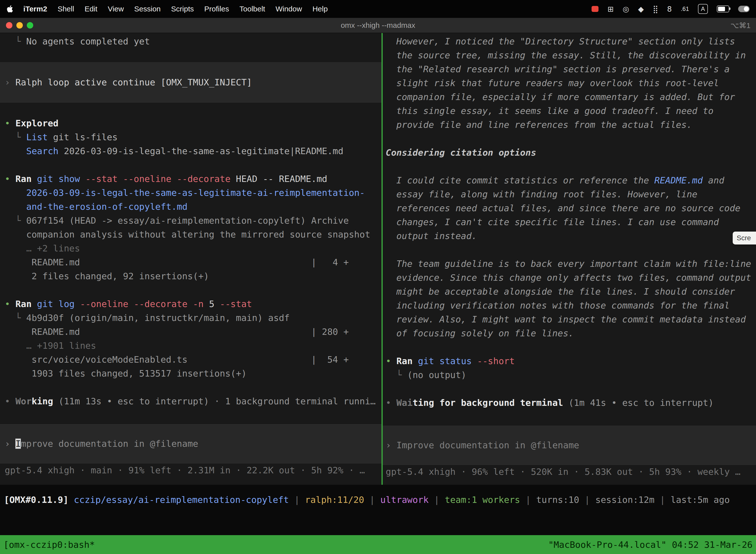  Describe the element at coordinates (626, 9) in the screenshot. I see `globe-icon: ◎` at that location.